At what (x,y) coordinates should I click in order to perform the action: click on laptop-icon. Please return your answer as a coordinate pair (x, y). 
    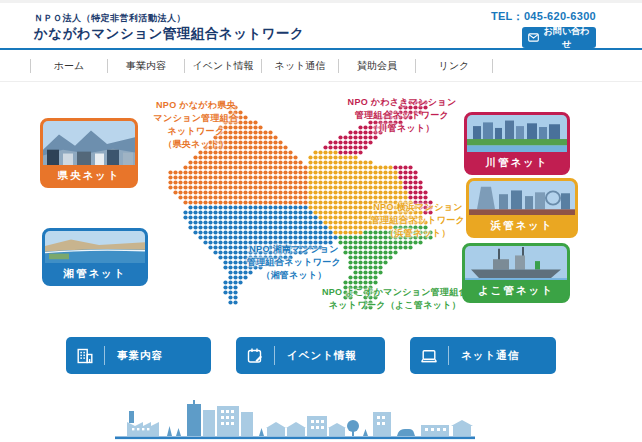
    Looking at the image, I should click on (429, 356).